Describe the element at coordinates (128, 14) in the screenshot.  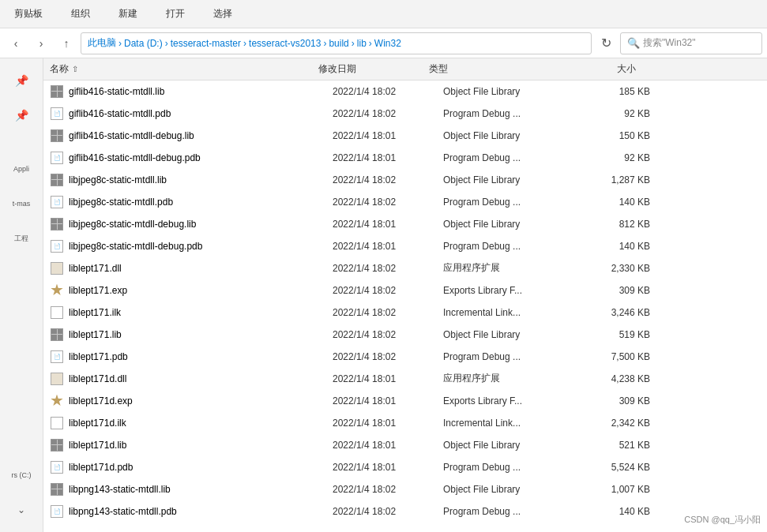
I see `toolbar-new: 新建` at that location.